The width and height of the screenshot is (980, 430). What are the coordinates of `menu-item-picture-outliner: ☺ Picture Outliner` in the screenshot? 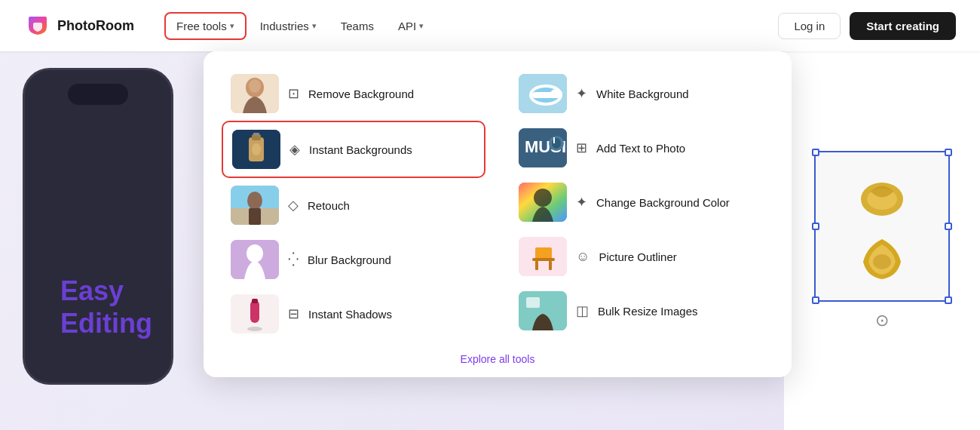 It's located at (642, 256).